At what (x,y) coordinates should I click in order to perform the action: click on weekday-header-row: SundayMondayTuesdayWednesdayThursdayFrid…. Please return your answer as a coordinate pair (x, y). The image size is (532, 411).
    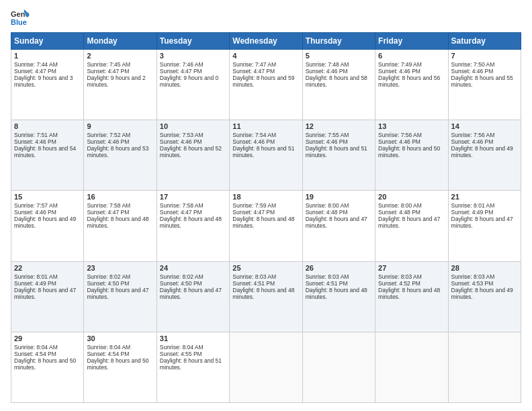
    Looking at the image, I should click on (266, 42).